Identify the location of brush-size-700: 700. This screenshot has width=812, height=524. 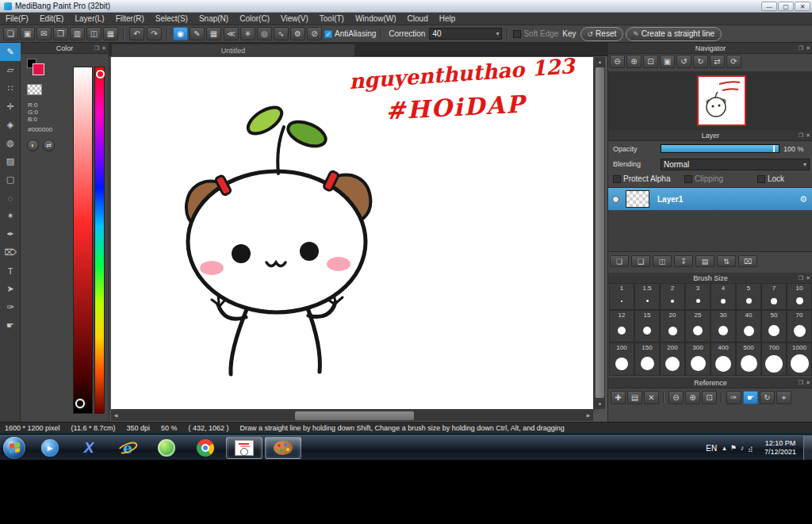
(774, 359).